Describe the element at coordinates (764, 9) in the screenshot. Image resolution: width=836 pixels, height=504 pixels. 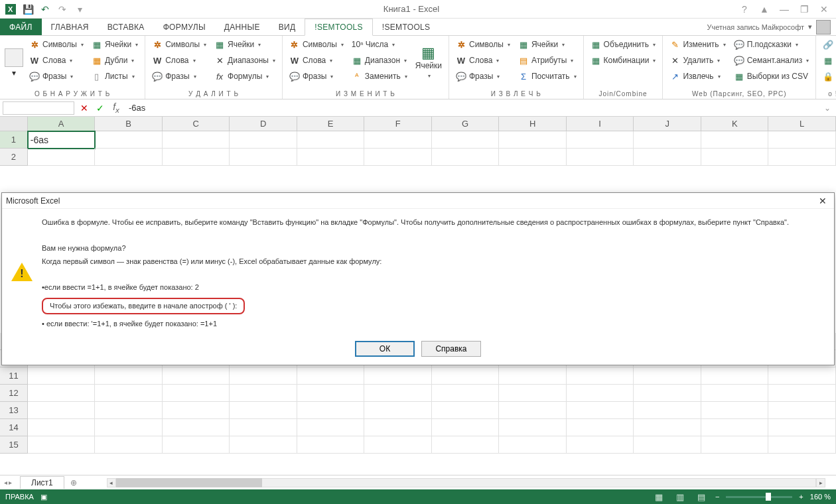
I see `ribbon-collapse-button: ▲` at that location.